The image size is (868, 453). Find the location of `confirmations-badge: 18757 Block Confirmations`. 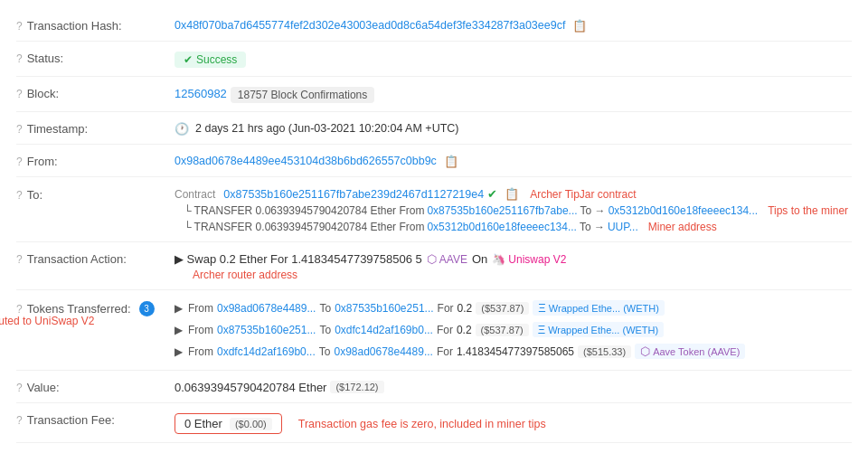

confirmations-badge: 18757 Block Confirmations is located at coordinates (302, 95).